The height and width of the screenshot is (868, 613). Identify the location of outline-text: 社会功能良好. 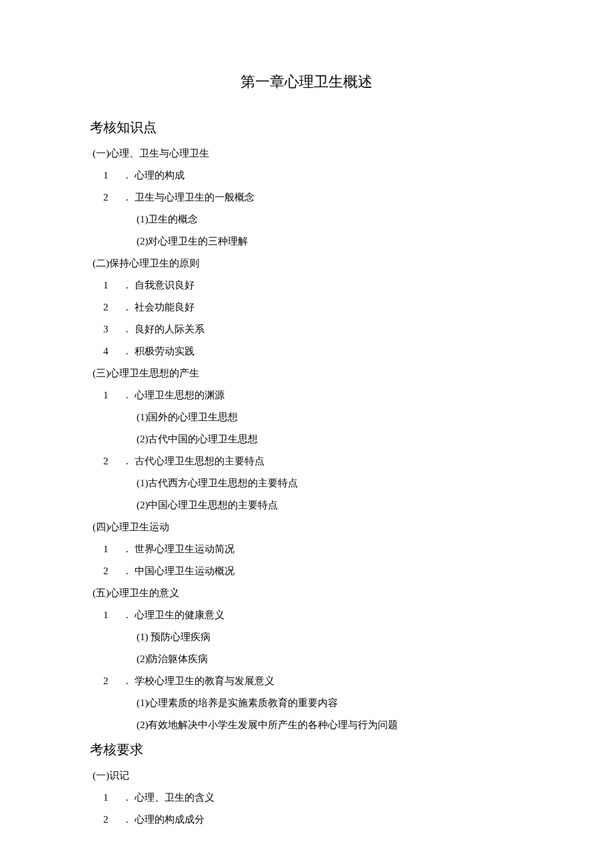
(165, 307).